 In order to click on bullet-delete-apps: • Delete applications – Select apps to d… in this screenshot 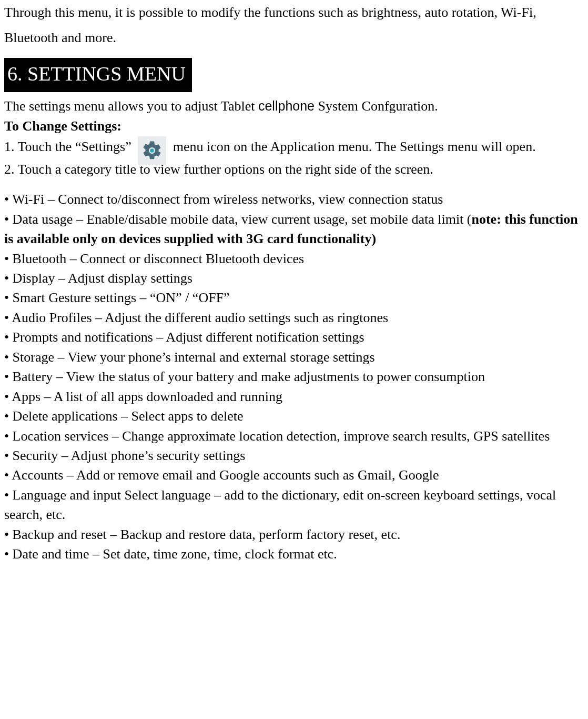, I will do `click(294, 416)`.